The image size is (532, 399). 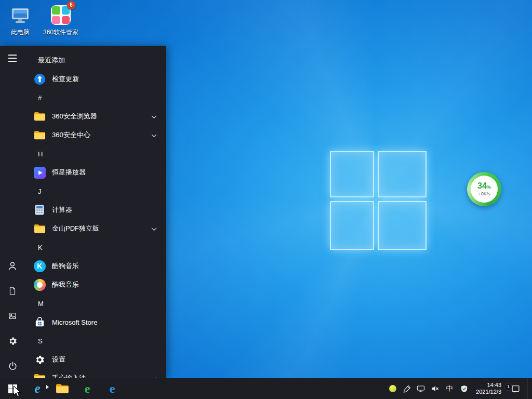 I want to click on app-label: 设置, so click(x=59, y=360).